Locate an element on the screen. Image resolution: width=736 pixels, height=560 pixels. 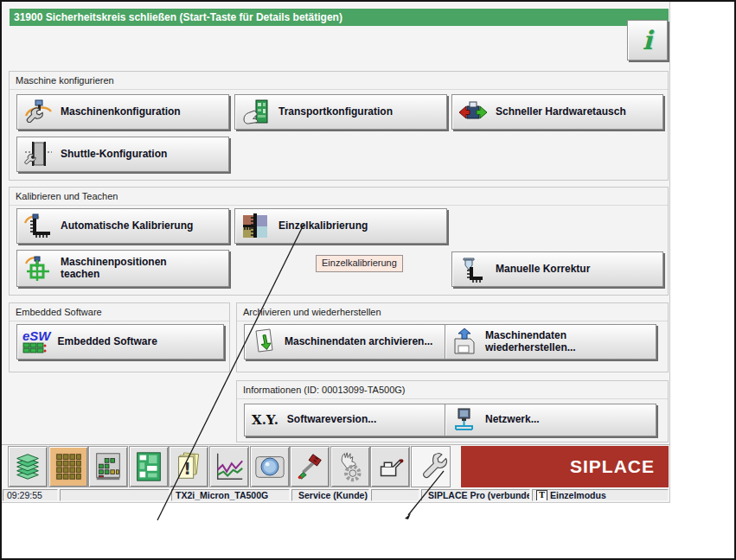
toolbar-hand-gear-button is located at coordinates (350, 467).